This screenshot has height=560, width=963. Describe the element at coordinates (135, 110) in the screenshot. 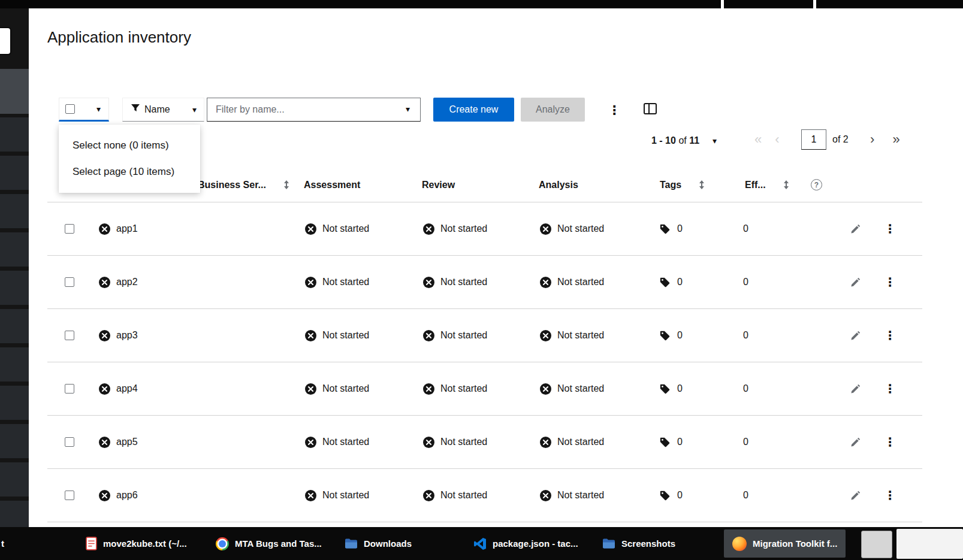

I see `filter-icon` at that location.